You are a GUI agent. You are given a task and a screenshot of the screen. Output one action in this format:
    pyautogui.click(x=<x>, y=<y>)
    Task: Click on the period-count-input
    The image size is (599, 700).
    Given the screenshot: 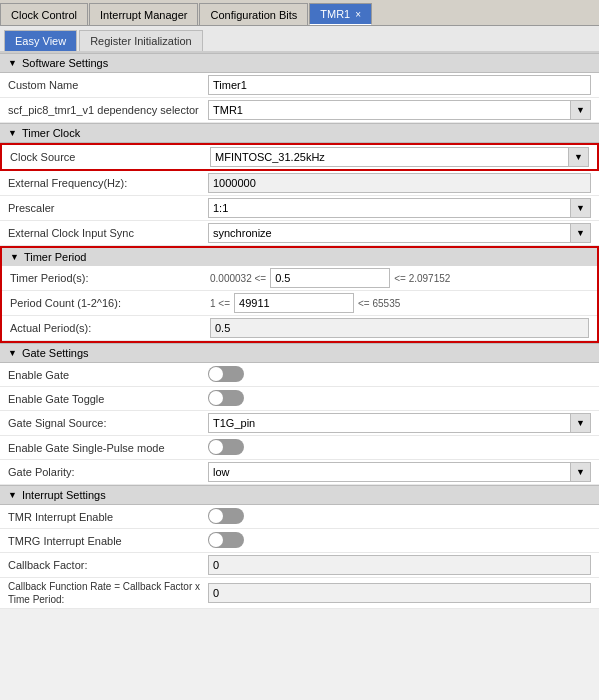 What is the action you would take?
    pyautogui.click(x=294, y=303)
    